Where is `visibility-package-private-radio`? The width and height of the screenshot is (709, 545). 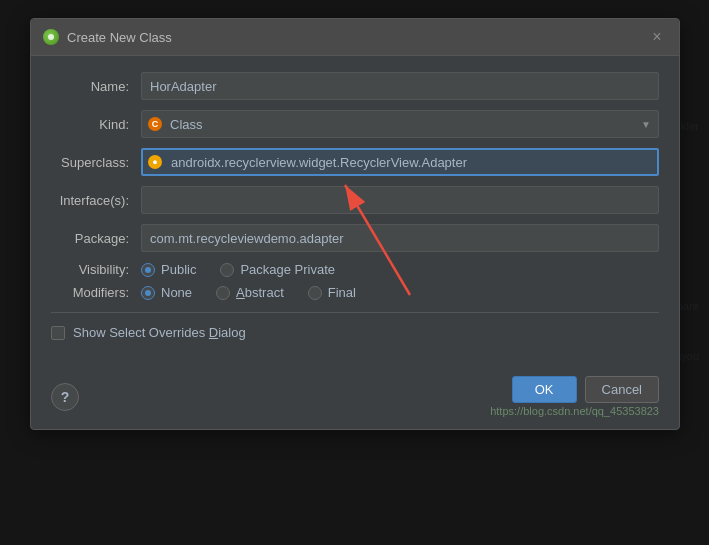
visibility-package-private-radio is located at coordinates (227, 270).